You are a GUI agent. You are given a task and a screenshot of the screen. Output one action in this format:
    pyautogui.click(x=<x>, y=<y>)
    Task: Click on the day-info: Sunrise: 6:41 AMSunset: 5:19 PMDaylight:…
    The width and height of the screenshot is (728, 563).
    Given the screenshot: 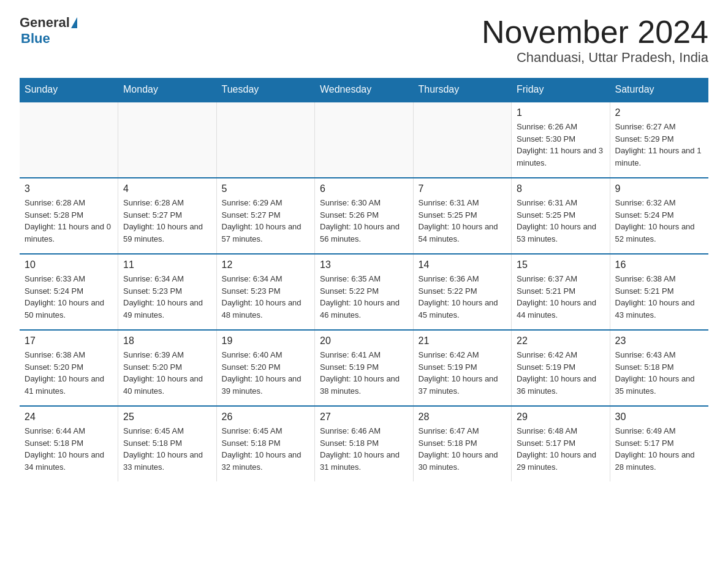 What is the action you would take?
    pyautogui.click(x=364, y=373)
    